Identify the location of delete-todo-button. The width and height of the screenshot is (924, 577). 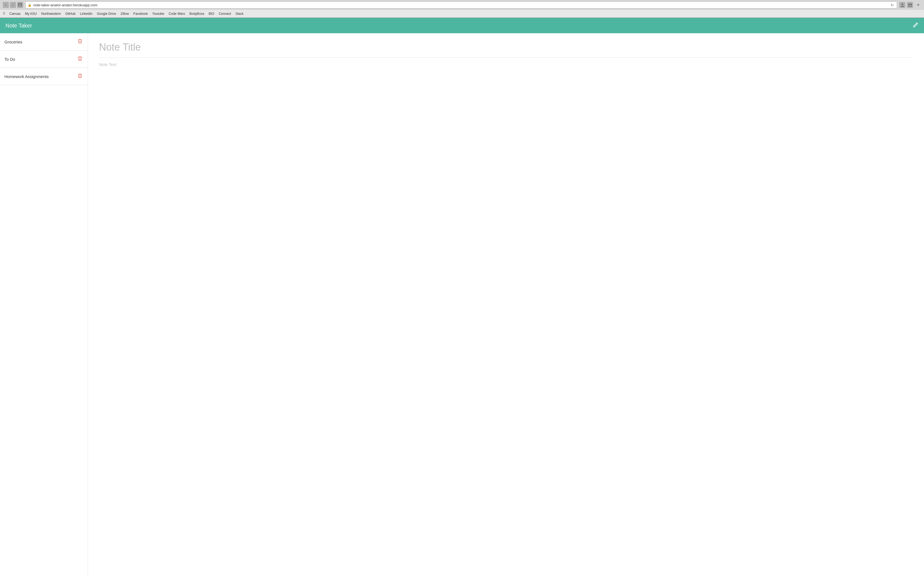
(80, 59).